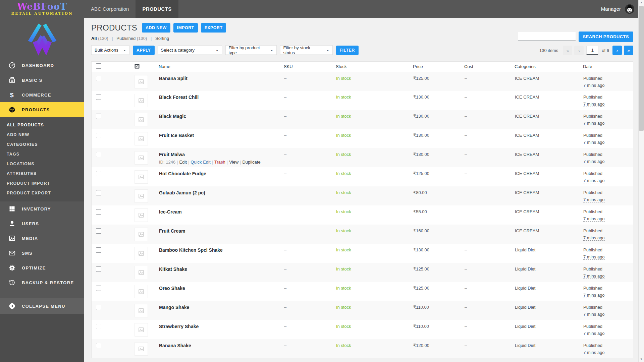 This screenshot has height=362, width=644. Describe the element at coordinates (221, 250) in the screenshot. I see `product-name-link: Bamboo Kitchen Spcl Shake` at that location.